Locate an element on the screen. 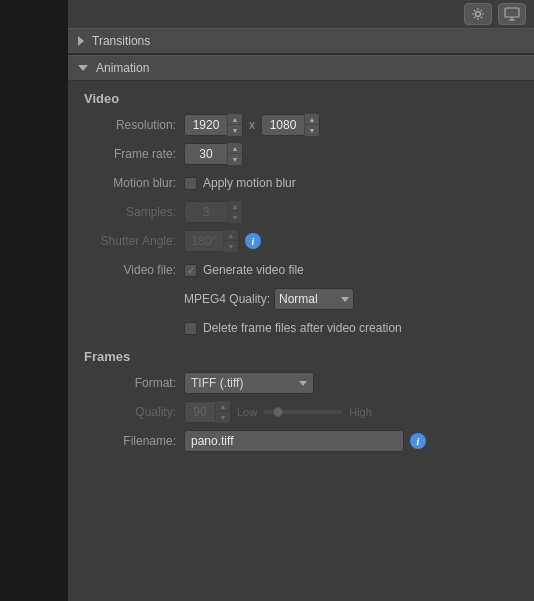  shutter-angle-row: Shutter Angle: ▲ ▼ i is located at coordinates (301, 241).